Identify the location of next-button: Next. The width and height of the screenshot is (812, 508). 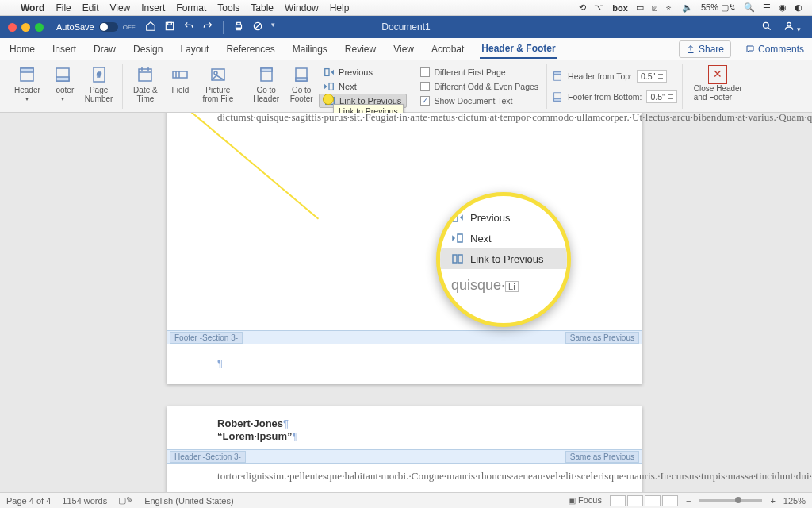
(363, 87).